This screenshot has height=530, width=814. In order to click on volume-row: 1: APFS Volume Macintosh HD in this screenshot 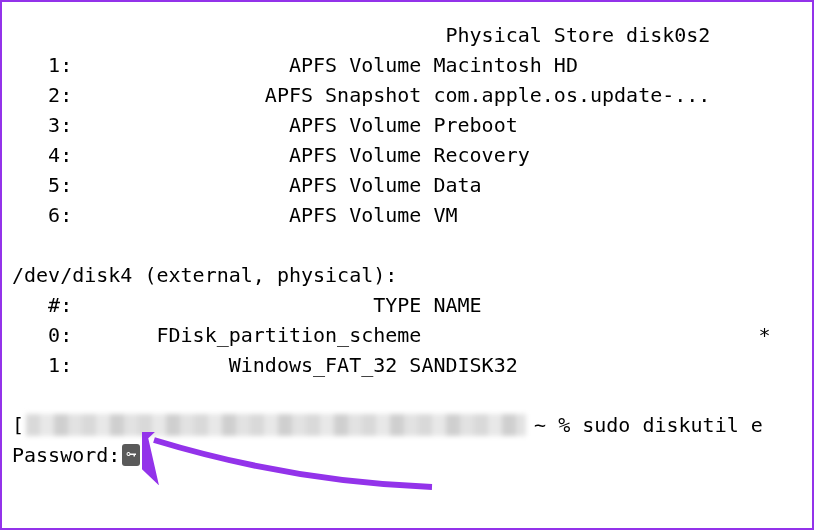, I will do `click(407, 65)`.